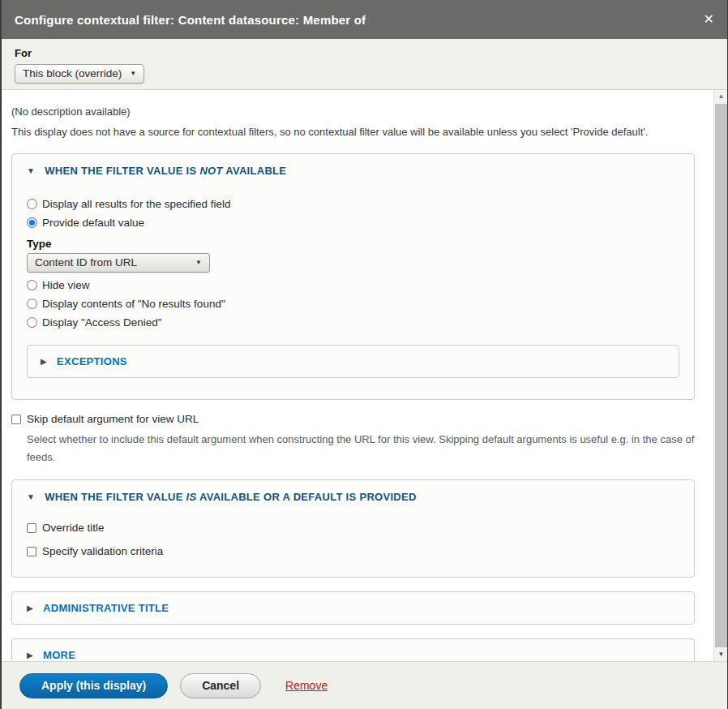 This screenshot has width=728, height=709. Describe the element at coordinates (32, 222) in the screenshot. I see `radio-selected-icon` at that location.